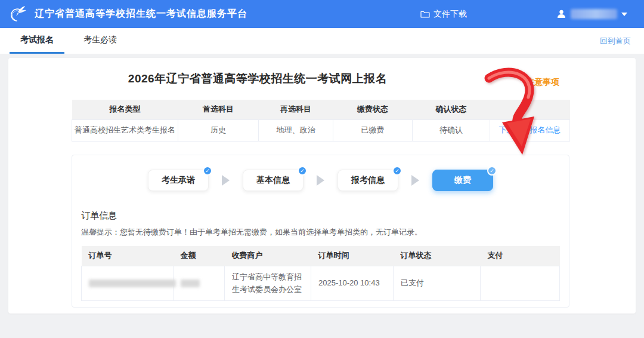  What do you see at coordinates (530, 110) in the screenshot?
I see `col-action` at bounding box center [530, 110].